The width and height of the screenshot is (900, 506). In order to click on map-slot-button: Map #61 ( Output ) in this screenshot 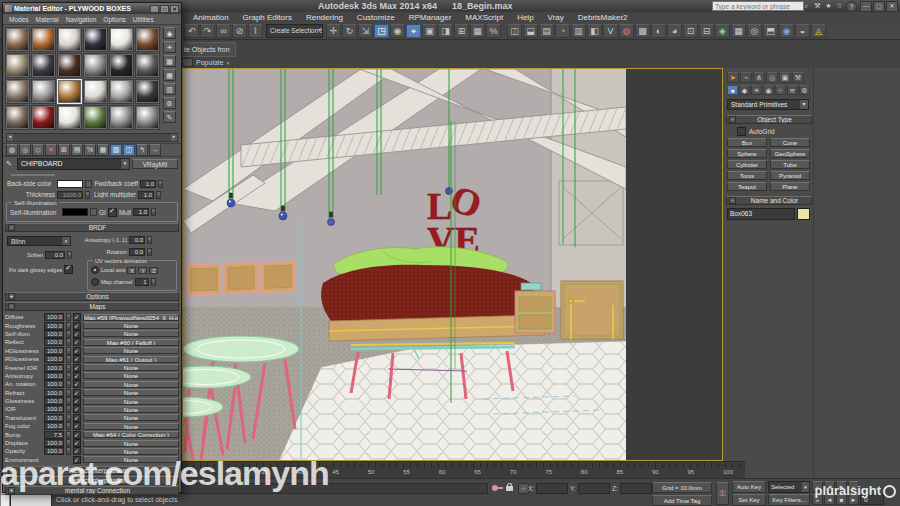, I will do `click(131, 360)`.